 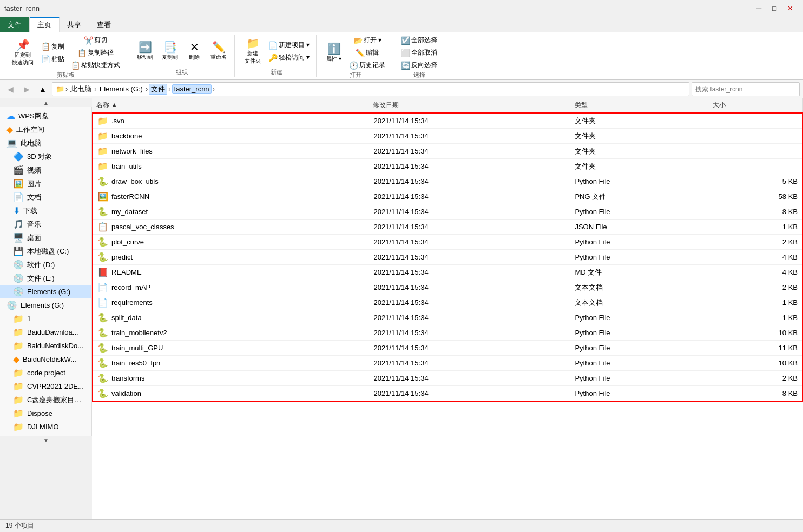 I want to click on sidebar-item-baidu-netdisk: 📁 BaiduNetdiskDo..., so click(x=45, y=346).